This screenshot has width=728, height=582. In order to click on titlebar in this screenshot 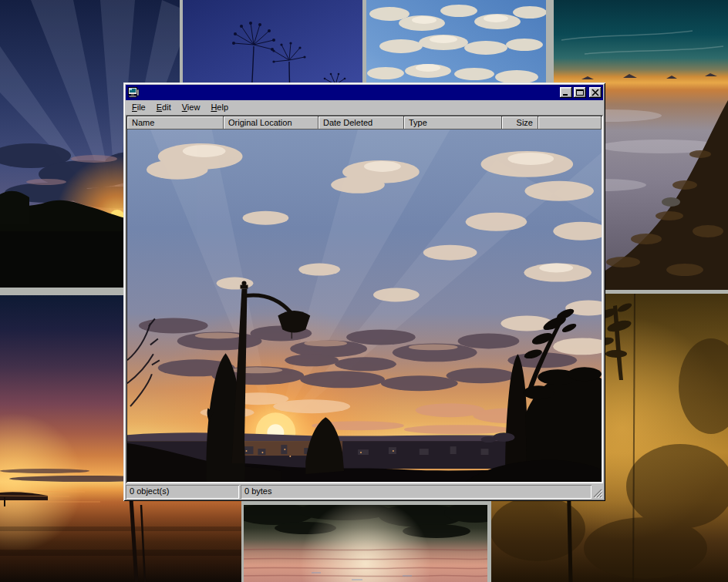, I will do `click(364, 93)`.